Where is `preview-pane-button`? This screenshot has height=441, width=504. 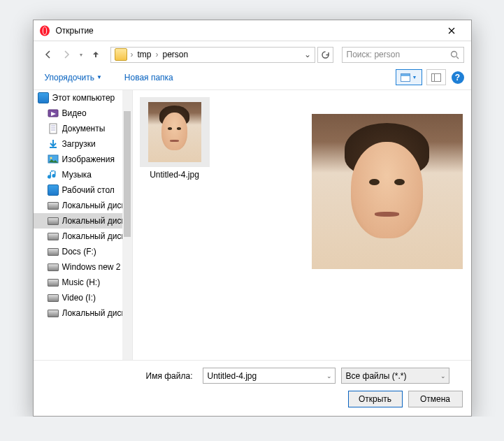
preview-pane-button is located at coordinates (436, 77).